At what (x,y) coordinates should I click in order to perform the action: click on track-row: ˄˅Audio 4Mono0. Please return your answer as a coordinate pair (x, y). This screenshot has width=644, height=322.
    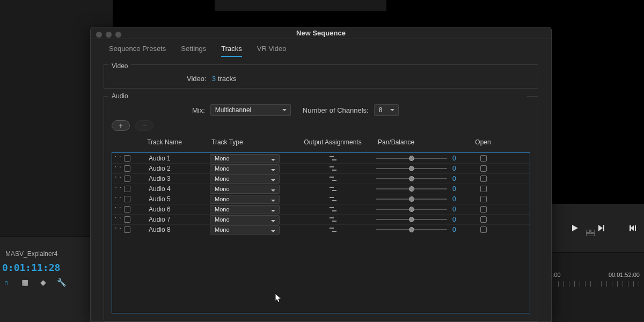
    Looking at the image, I should click on (321, 189).